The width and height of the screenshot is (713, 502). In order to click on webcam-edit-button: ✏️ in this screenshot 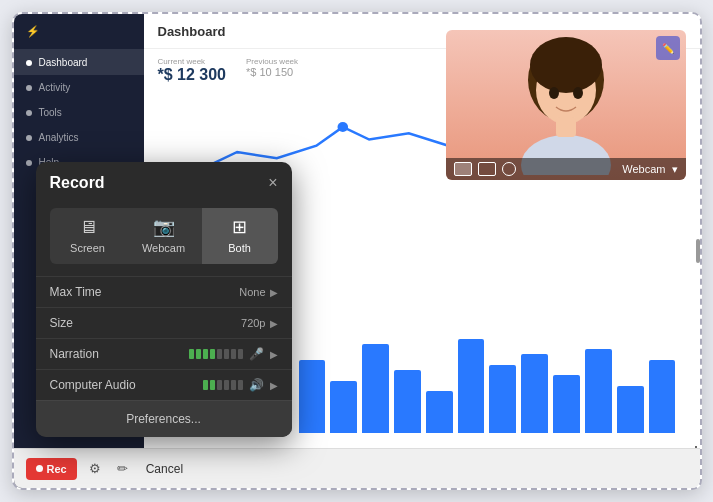, I will do `click(668, 48)`.